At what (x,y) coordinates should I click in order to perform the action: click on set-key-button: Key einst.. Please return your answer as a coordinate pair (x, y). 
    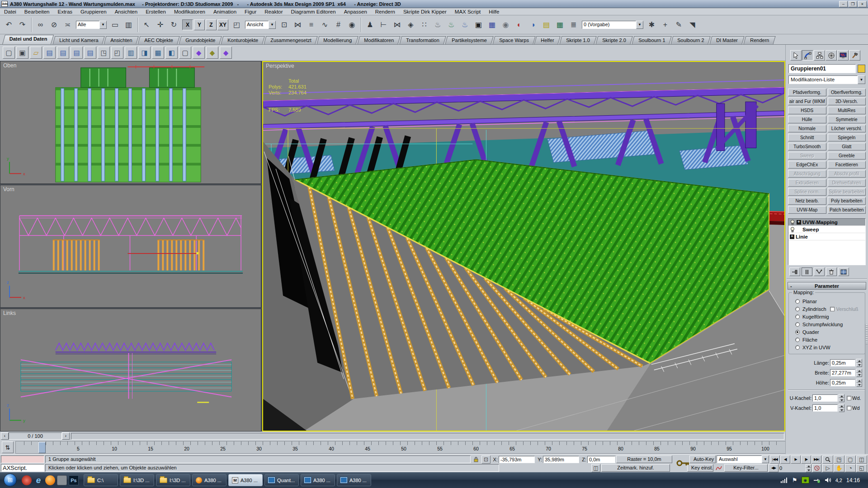
    Looking at the image, I should click on (700, 468).